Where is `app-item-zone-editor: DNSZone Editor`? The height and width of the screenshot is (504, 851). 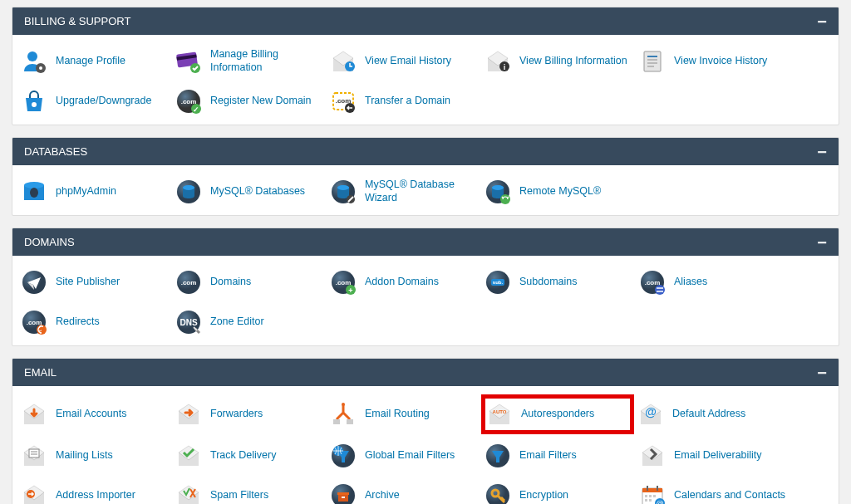 app-item-zone-editor: DNSZone Editor is located at coordinates (249, 322).